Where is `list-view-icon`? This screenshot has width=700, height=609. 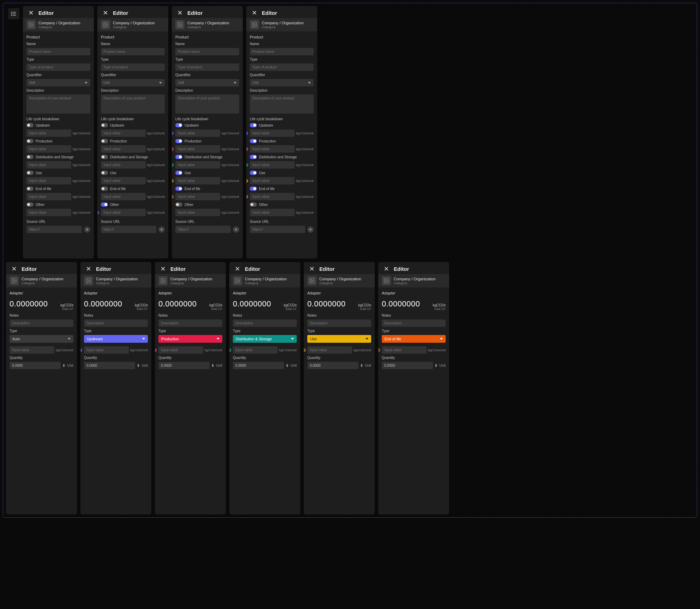 list-view-icon is located at coordinates (14, 14).